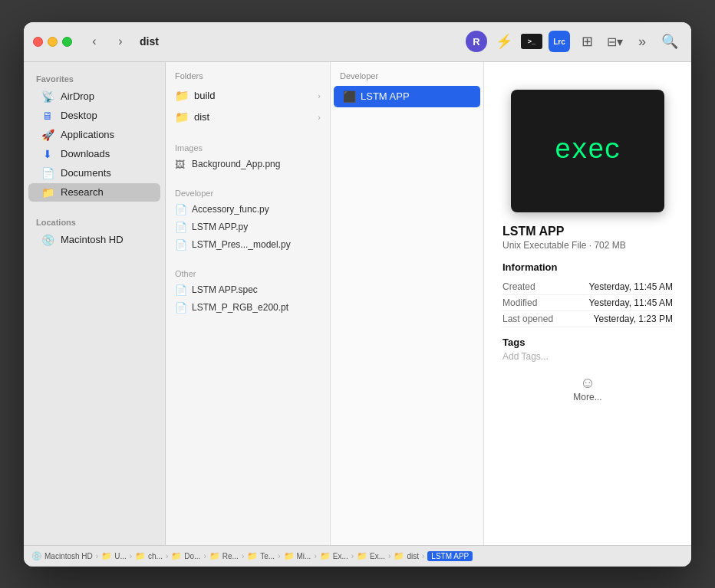 This screenshot has height=588, width=715. I want to click on vscode-icon: ⚡, so click(504, 41).